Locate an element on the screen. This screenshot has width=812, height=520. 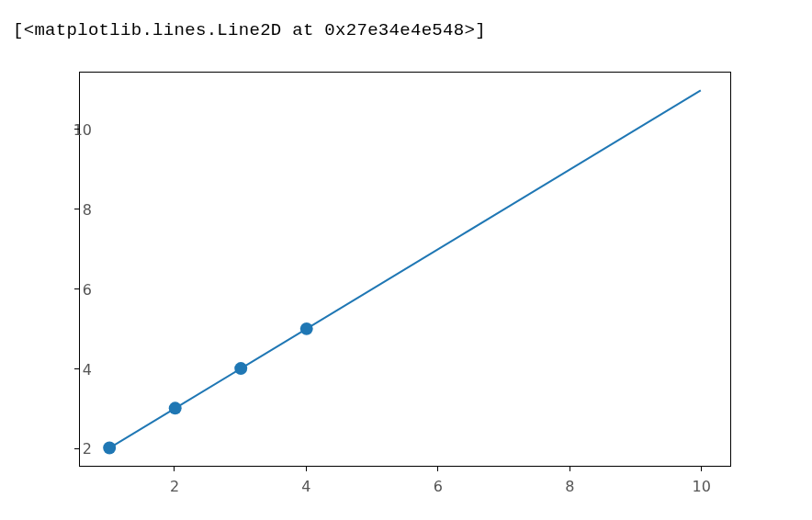
y-tick-label: 10 is located at coordinates (73, 129).